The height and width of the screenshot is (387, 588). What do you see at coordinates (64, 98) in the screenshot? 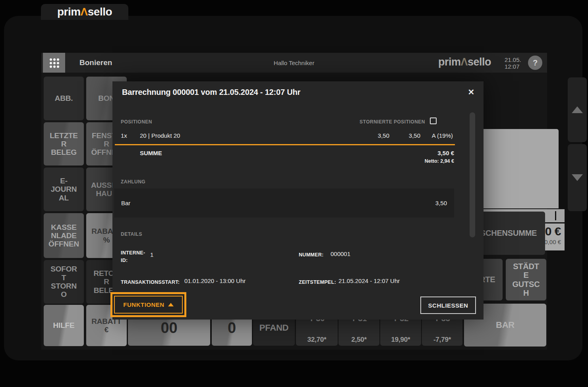
I see `sidebar-item-abbruch: ABB.` at bounding box center [64, 98].